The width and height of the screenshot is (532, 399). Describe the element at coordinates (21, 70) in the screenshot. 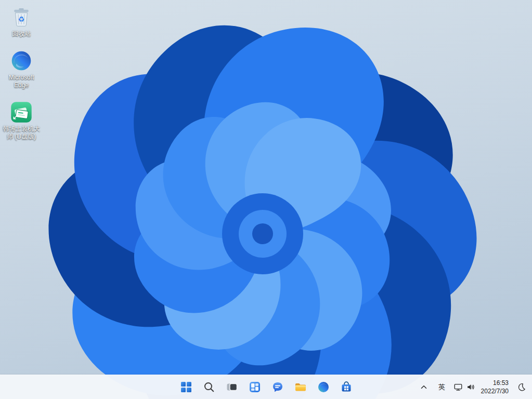

I see `desktop-icon-microsoft-edge: Microsoft Edge` at that location.